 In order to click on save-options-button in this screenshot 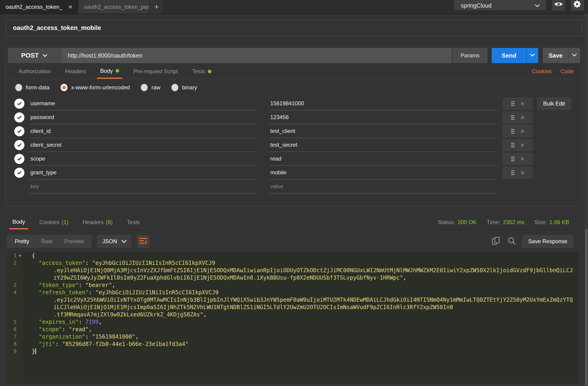, I will do `click(574, 56)`.